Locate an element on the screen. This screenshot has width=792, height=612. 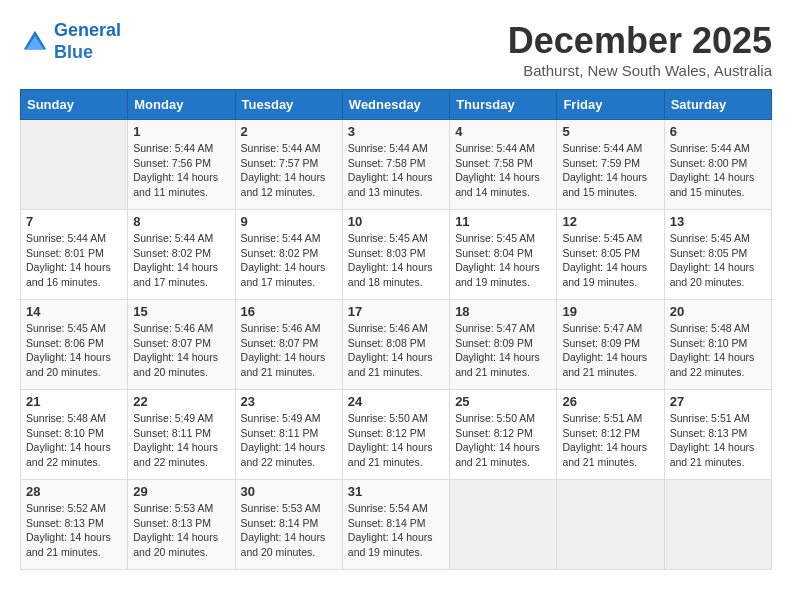
day-number: 15 is located at coordinates (181, 312).